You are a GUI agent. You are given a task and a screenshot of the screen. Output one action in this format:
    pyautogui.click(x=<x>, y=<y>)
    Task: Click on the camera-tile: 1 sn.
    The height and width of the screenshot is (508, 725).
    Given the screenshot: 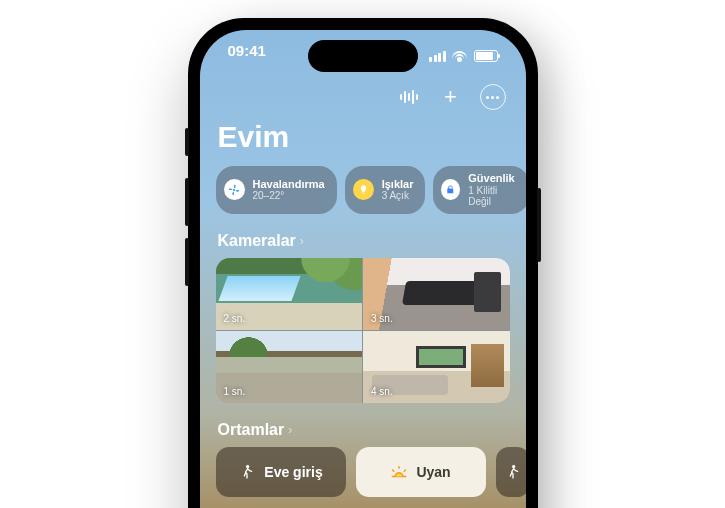 What is the action you would take?
    pyautogui.click(x=290, y=367)
    